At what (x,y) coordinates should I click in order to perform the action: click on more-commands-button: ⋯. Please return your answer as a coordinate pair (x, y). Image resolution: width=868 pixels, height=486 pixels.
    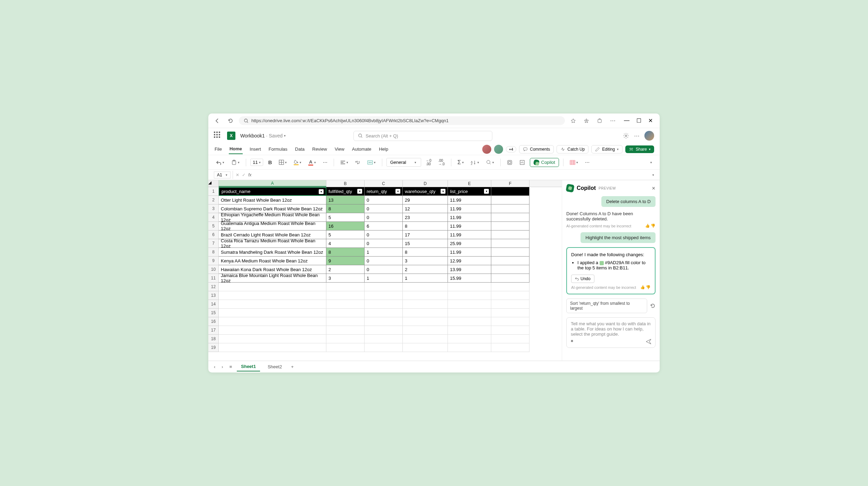
    Looking at the image, I should click on (587, 162).